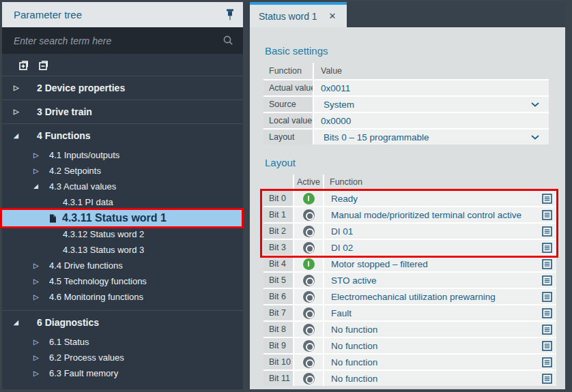 The height and width of the screenshot is (392, 572). Describe the element at coordinates (278, 378) in the screenshot. I see `bit-label: Bit 11` at that location.